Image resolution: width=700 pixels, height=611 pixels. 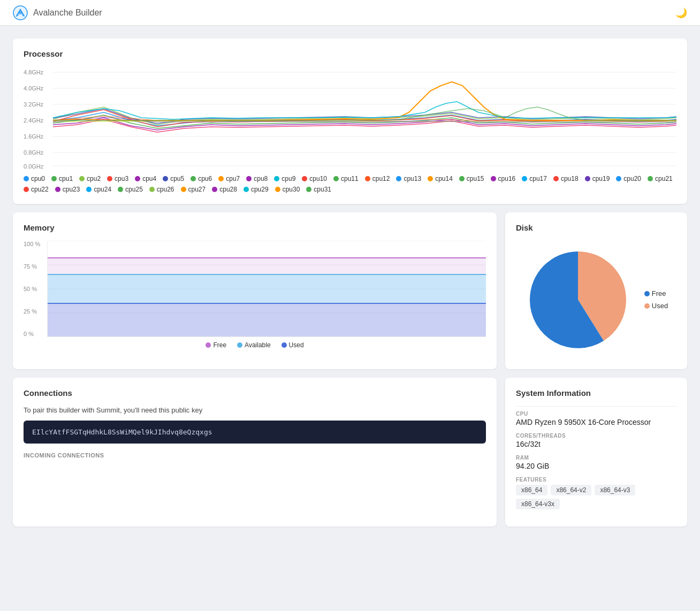 I want to click on disk-content: Free Used, so click(x=596, y=300).